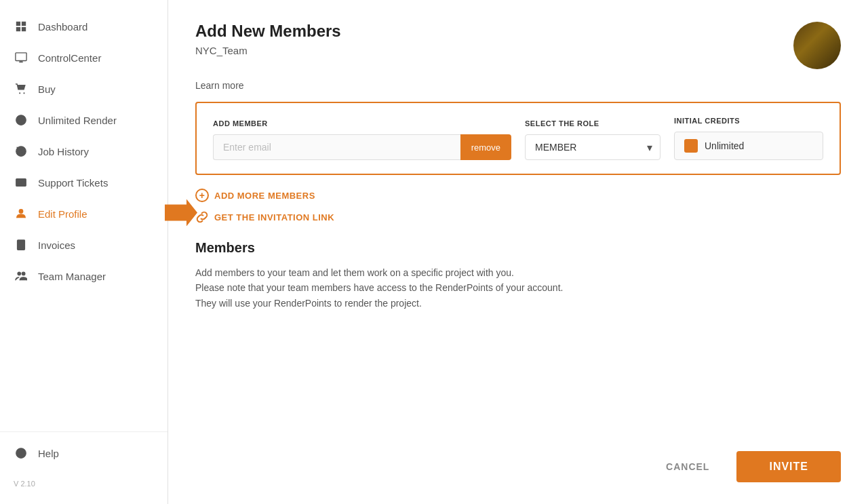  Describe the element at coordinates (362, 147) in the screenshot. I see `email-row: remove` at that location.